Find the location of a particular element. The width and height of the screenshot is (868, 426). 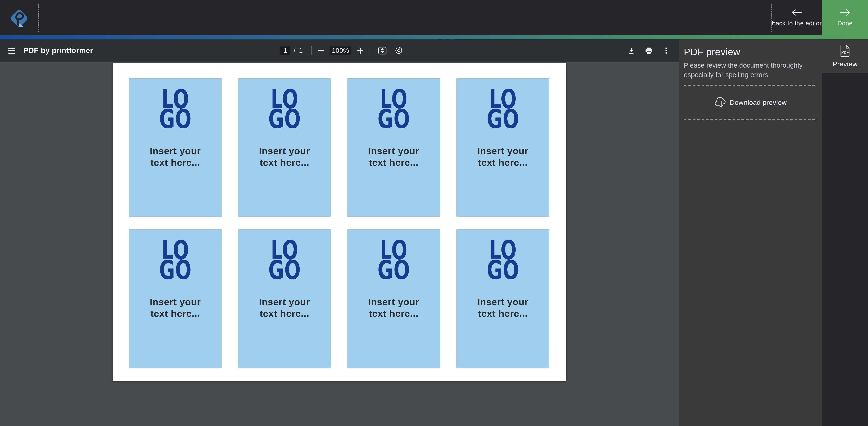

more-vertical-icon is located at coordinates (666, 51).